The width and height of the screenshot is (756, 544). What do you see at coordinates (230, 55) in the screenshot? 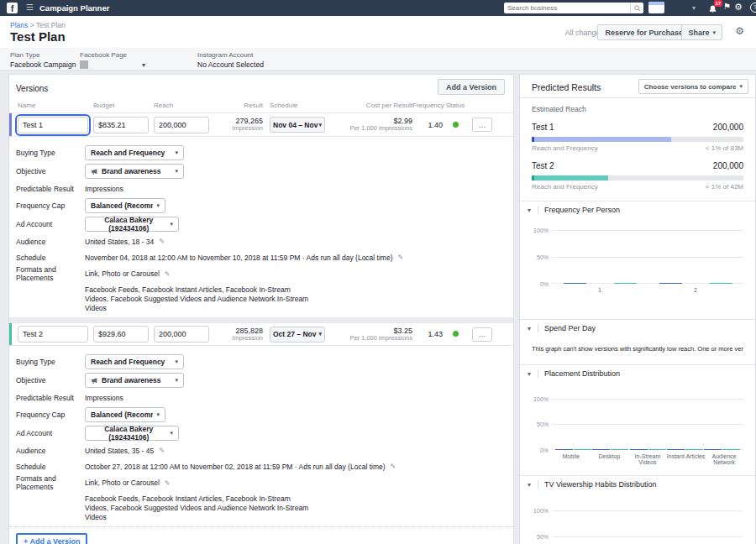
I see `instagram-account-label: Instagram Account` at bounding box center [230, 55].